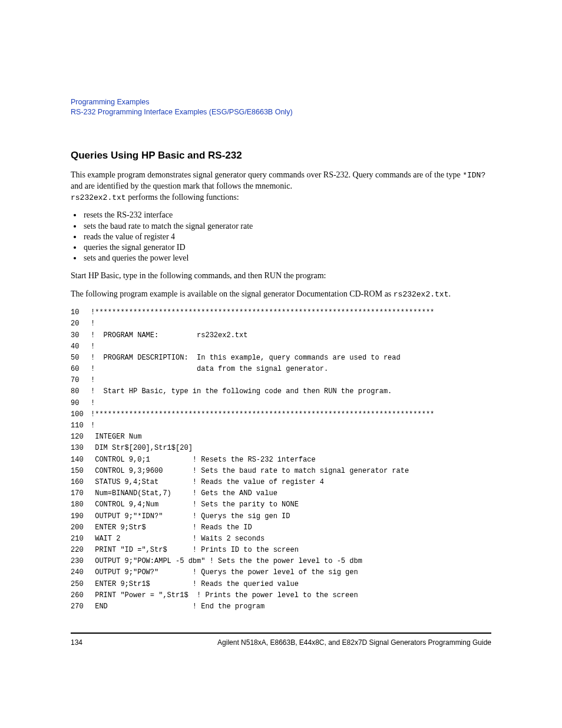  Describe the element at coordinates (81, 324) in the screenshot. I see `line-number: 20` at that location.